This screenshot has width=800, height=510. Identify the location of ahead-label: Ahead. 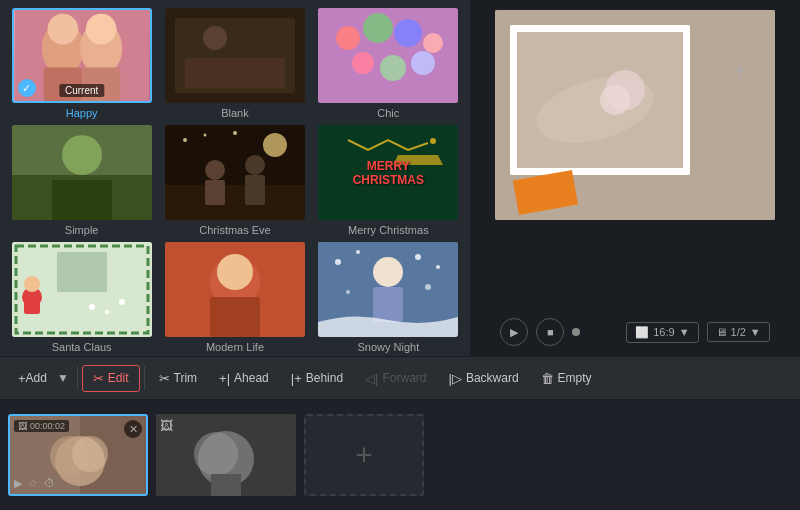
(252, 378).